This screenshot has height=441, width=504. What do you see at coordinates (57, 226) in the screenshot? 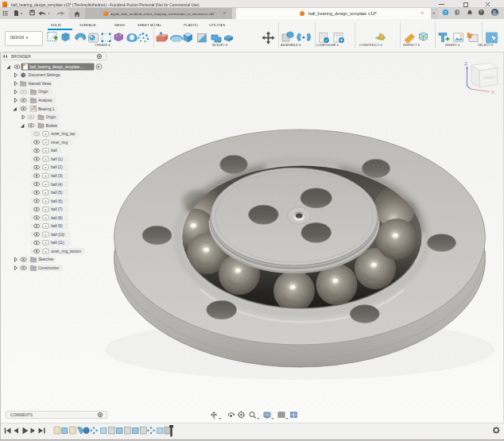
I see `svg-text: ball (9)` at bounding box center [57, 226].